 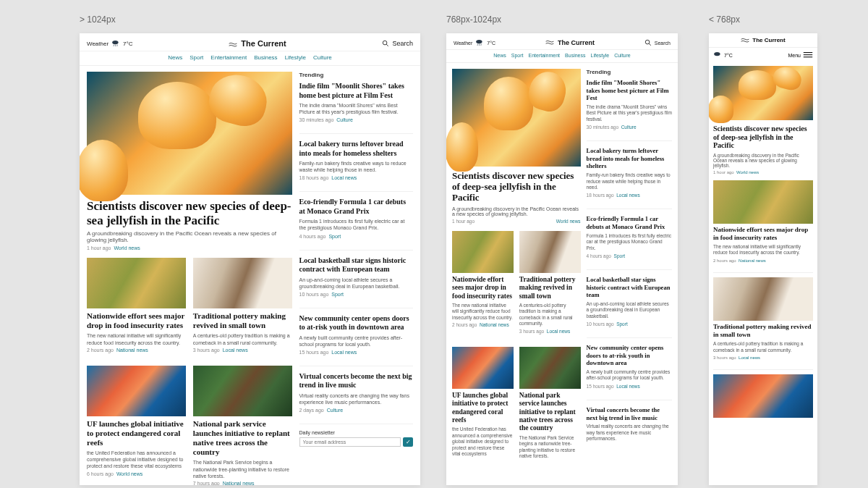 I want to click on email-input, so click(x=350, y=442).